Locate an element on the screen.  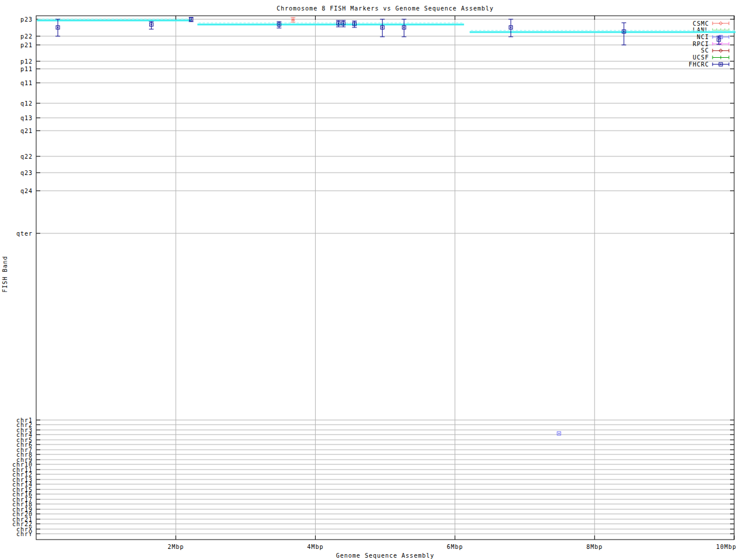
y-tick-labels: p23p22p21p12p11q11q12q13q21q22q23q24qter… is located at coordinates (22, 276).